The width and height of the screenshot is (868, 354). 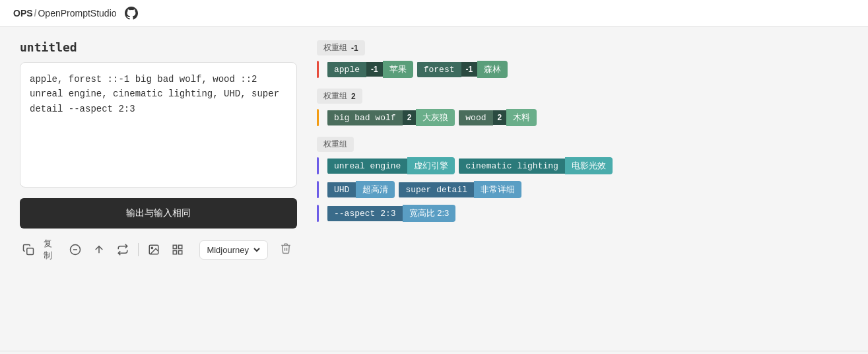 What do you see at coordinates (492, 69) in the screenshot?
I see `tag-forest-zh: 森林` at bounding box center [492, 69].